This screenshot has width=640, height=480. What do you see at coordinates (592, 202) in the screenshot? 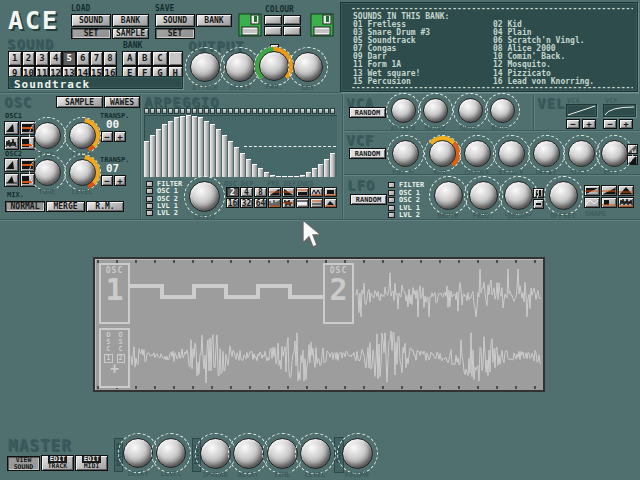
I see `lfo-shape-sine-button` at bounding box center [592, 202].